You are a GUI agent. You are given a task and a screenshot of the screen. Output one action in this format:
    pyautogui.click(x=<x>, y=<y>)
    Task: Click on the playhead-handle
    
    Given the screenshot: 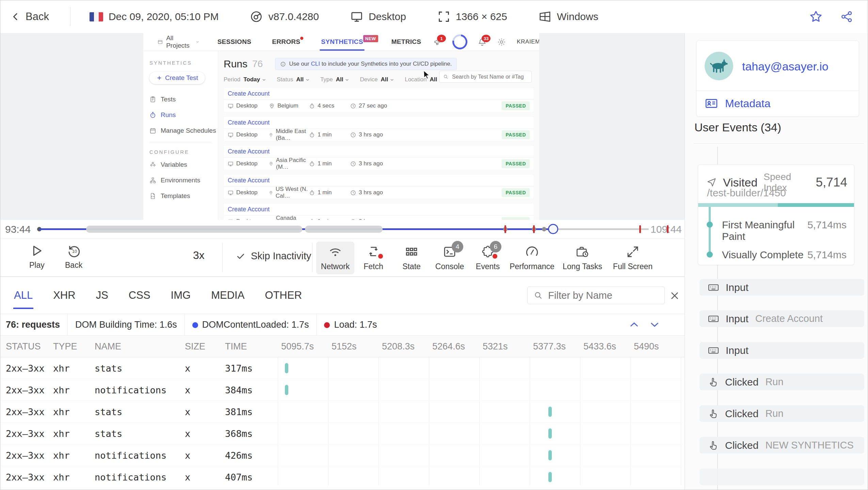 What is the action you would take?
    pyautogui.click(x=553, y=229)
    